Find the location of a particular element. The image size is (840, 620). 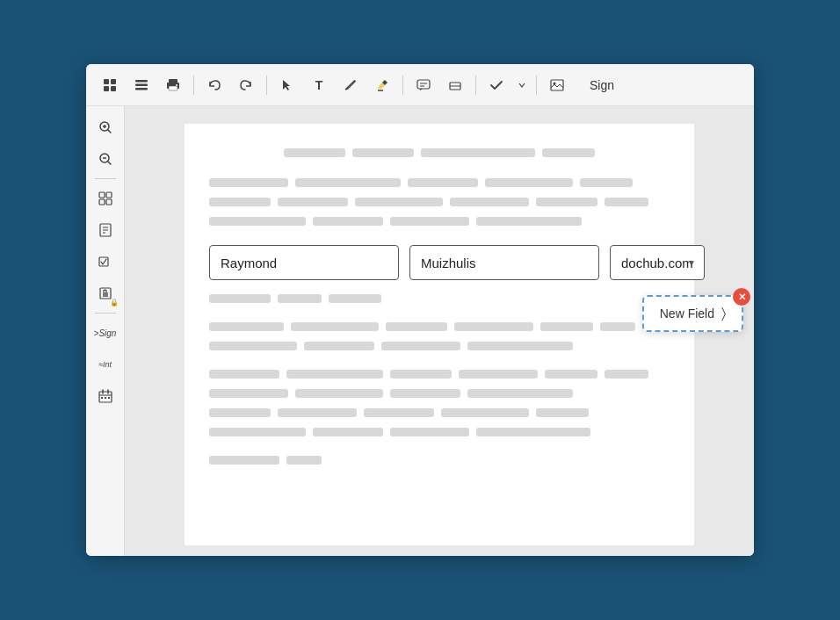

eraser-button is located at coordinates (455, 85).